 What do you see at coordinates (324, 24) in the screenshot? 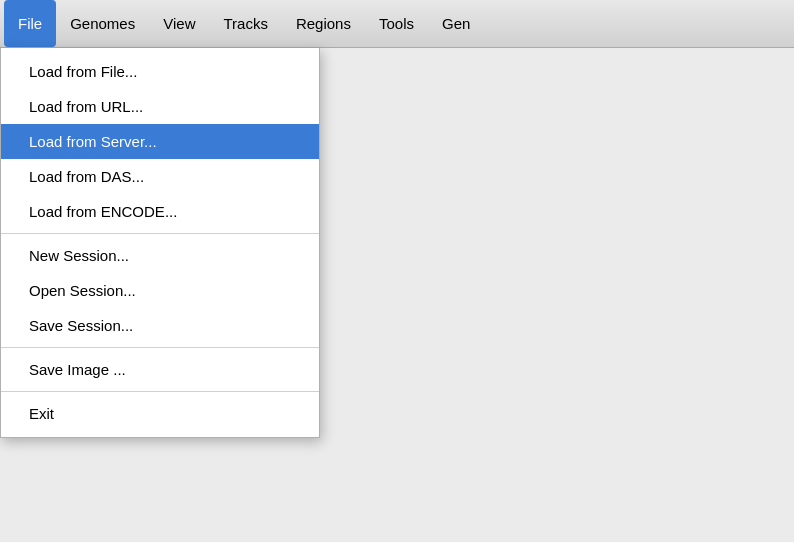
I see `menu-regions: Regions` at bounding box center [324, 24].